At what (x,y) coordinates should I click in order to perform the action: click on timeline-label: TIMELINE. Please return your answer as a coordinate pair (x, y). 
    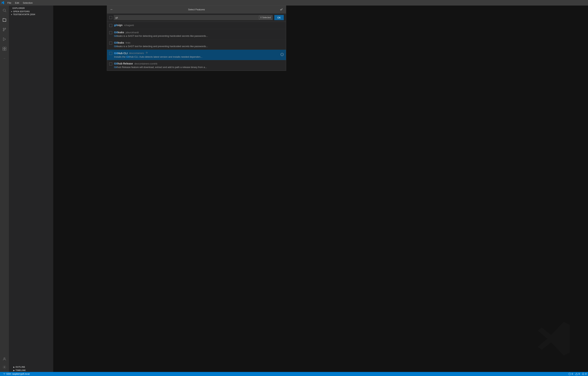
    Looking at the image, I should click on (21, 370).